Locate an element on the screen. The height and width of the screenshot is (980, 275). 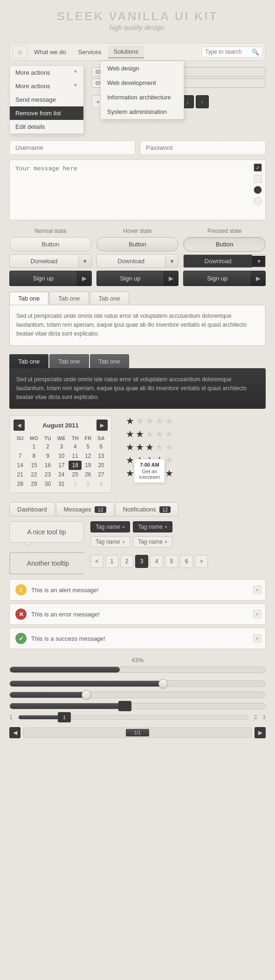
button-normal: Button is located at coordinates (50, 245).